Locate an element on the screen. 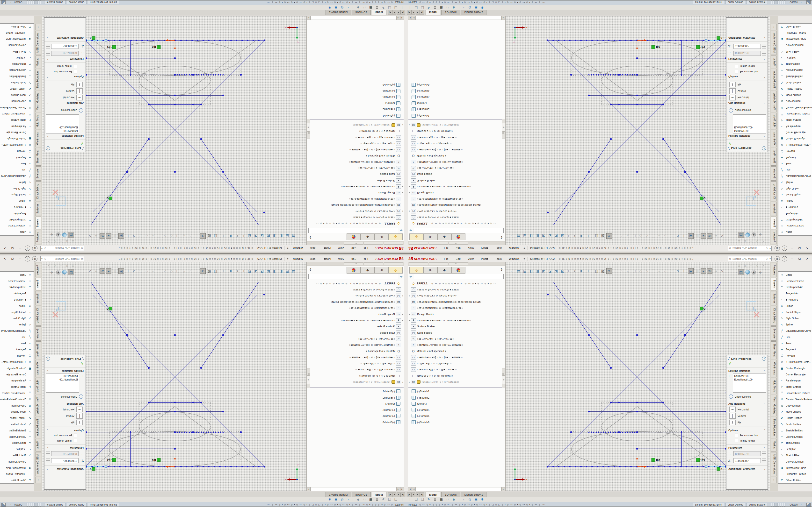 This screenshot has height=507, width=812. help-icon: ? is located at coordinates (28, 248).